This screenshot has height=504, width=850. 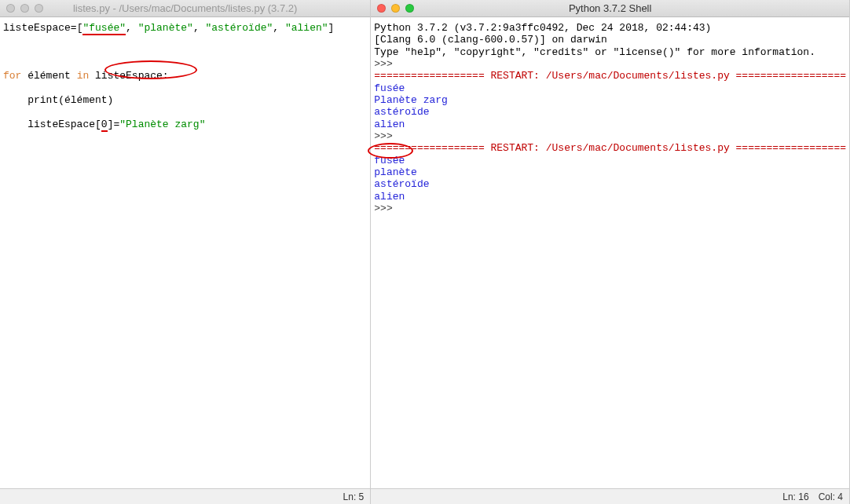 What do you see at coordinates (185, 9) in the screenshot?
I see `editor-titlebar: listes.py - /Users/mac/Documents/listes.…` at bounding box center [185, 9].